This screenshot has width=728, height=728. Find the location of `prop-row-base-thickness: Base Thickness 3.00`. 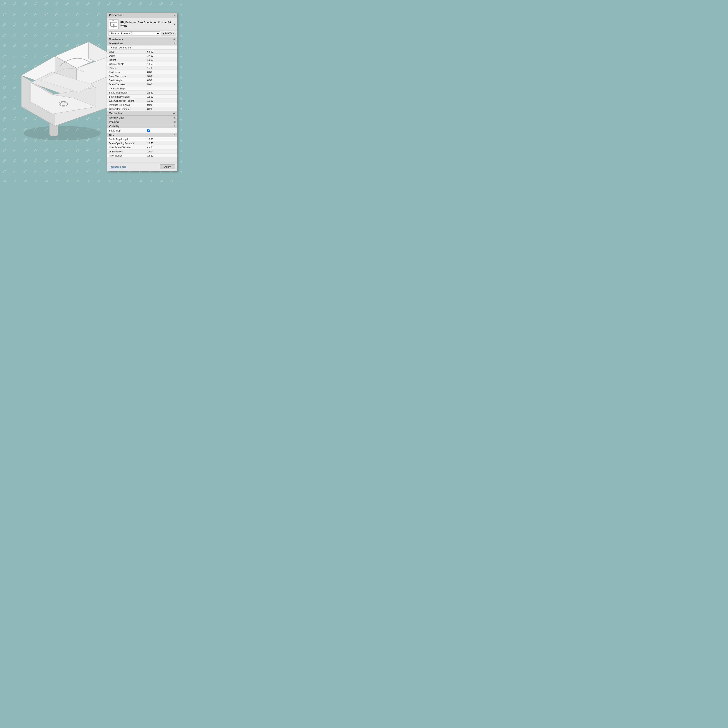

prop-row-base-thickness: Base Thickness 3.00 is located at coordinates (142, 76).